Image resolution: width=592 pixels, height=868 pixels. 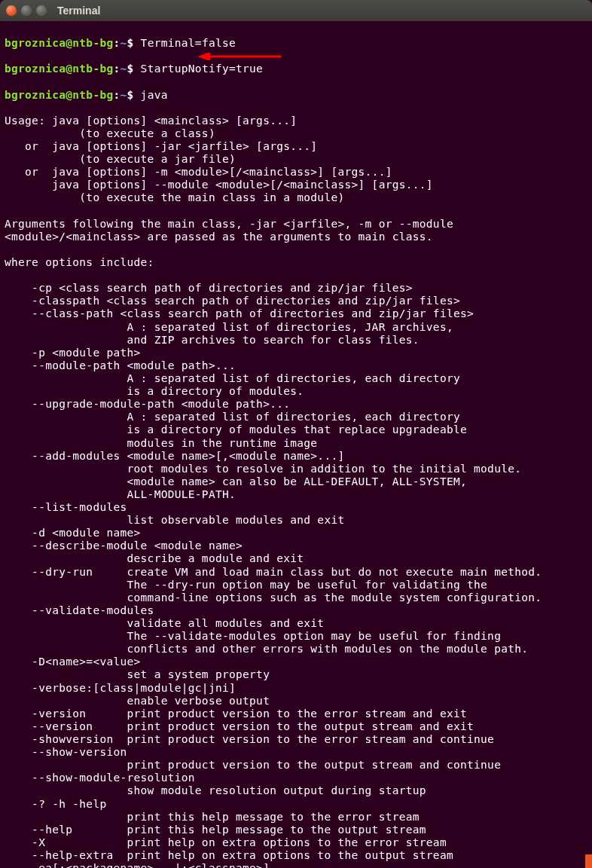 I want to click on window-title: Terminal, so click(x=78, y=11).